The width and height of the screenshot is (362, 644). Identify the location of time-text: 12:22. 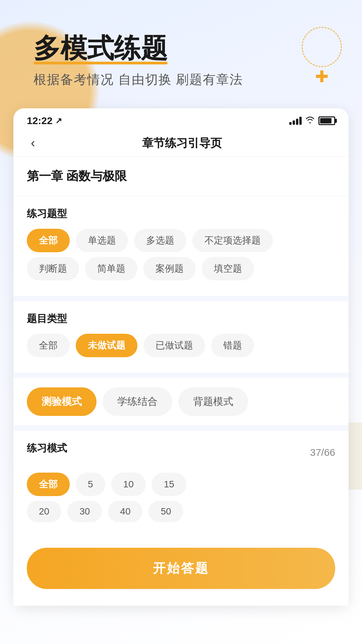
(40, 121).